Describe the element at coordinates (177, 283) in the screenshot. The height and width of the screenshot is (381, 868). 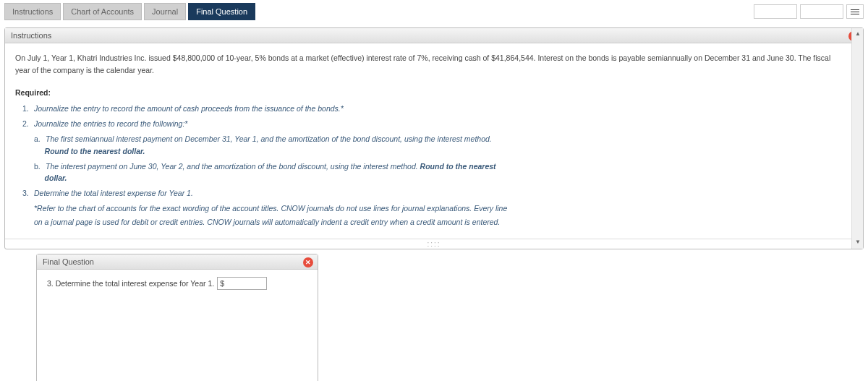
I see `final-question-prompt-row: 3. Determine the total interest expense …` at that location.